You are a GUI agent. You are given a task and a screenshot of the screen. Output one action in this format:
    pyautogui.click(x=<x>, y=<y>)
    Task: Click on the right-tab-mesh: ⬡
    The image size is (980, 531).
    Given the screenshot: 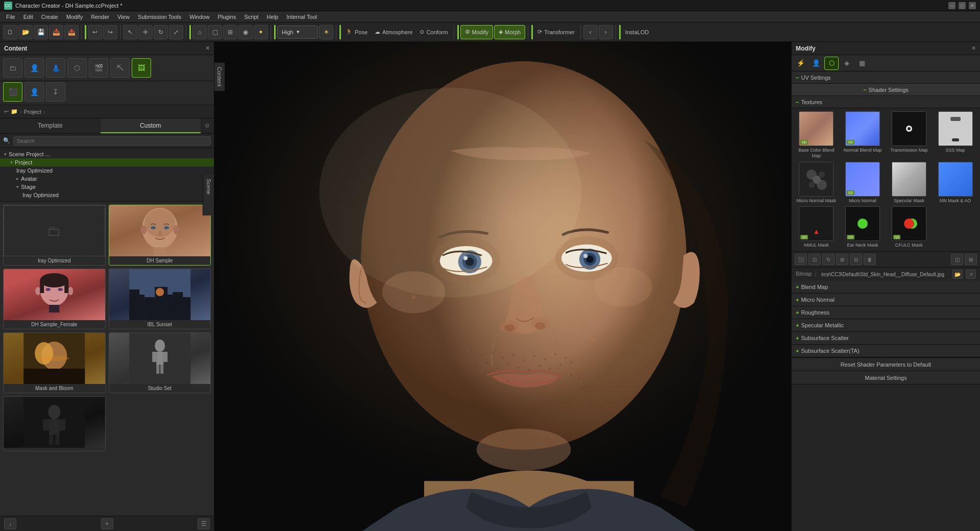 What is the action you would take?
    pyautogui.click(x=831, y=63)
    